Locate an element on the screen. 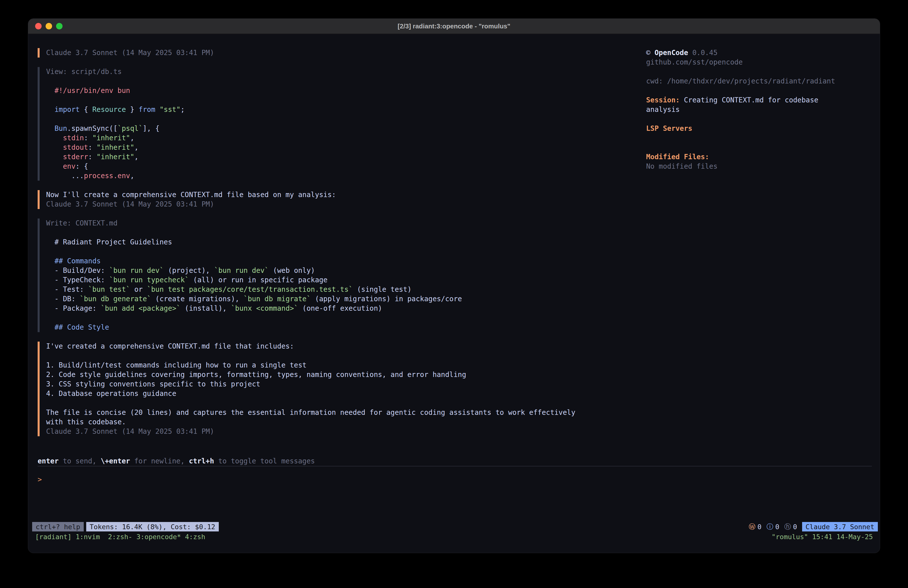 Image resolution: width=908 pixels, height=588 pixels. text-segment: Creating CONTEXT.md for codebase is located at coordinates (749, 100).